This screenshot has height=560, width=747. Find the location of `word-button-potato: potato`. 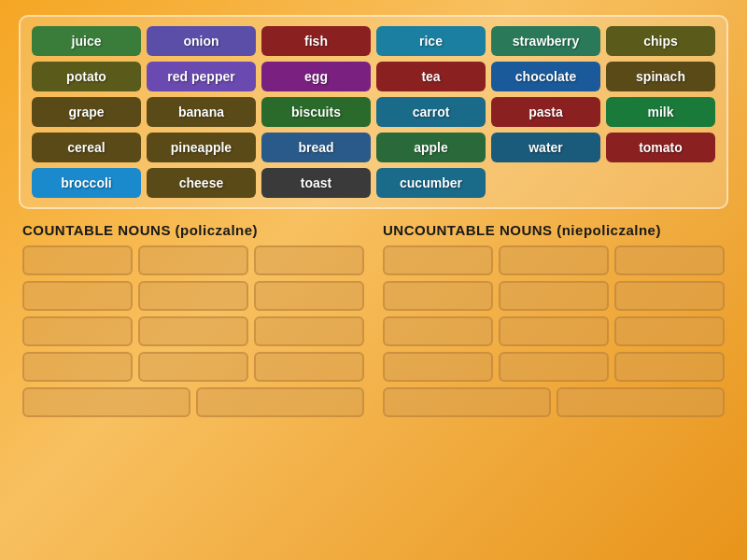

word-button-potato: potato is located at coordinates (86, 77).